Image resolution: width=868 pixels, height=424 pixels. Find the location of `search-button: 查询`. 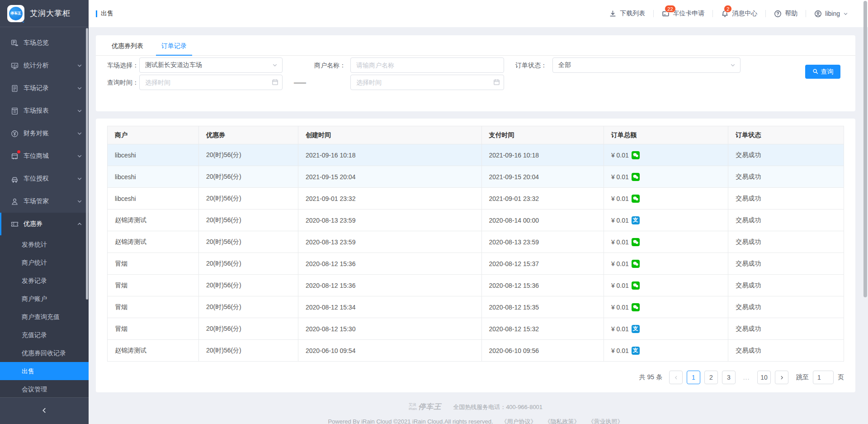

search-button: 查询 is located at coordinates (823, 71).